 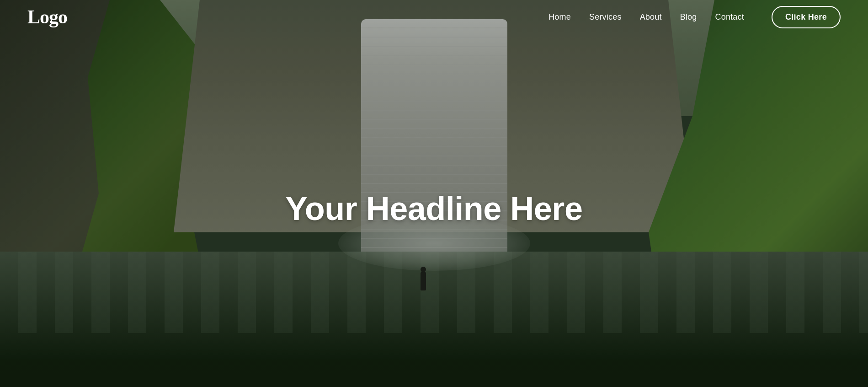 I want to click on nav-link-about: About, so click(x=651, y=17).